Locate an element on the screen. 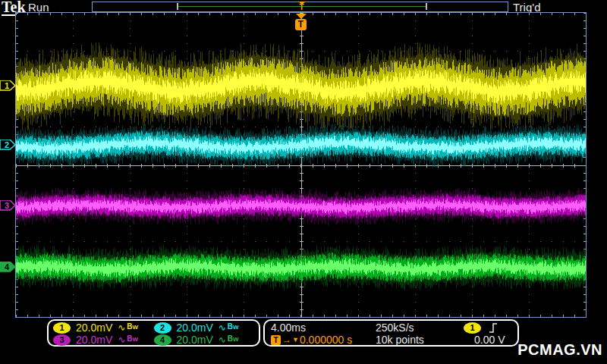 Image resolution: width=607 pixels, height=364 pixels. window-bracket-left is located at coordinates (178, 6).